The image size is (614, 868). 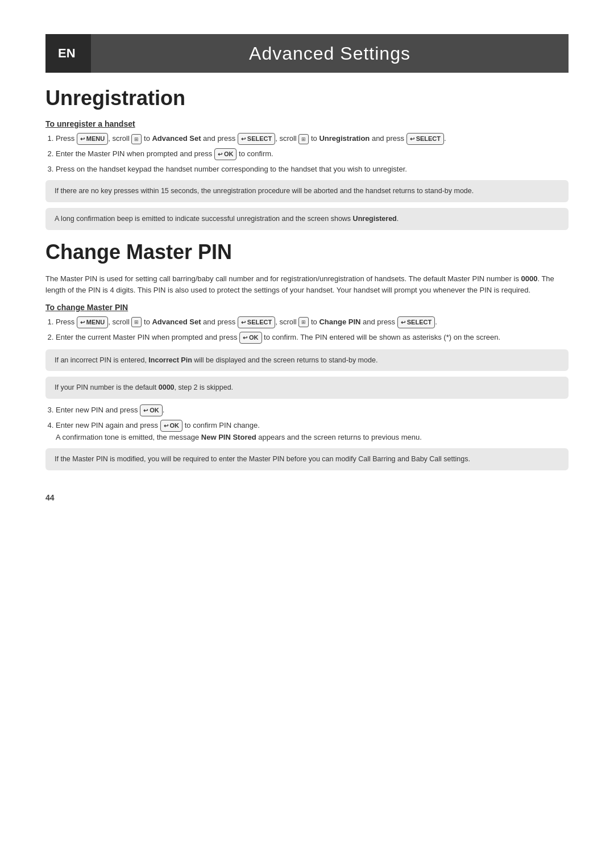 What do you see at coordinates (136, 322) in the screenshot?
I see `scroll-icon-3: ⊞` at bounding box center [136, 322].